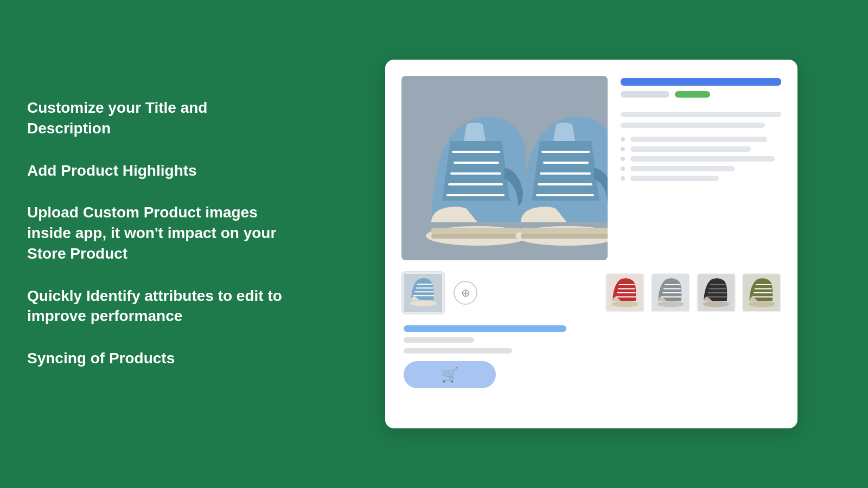  Describe the element at coordinates (450, 375) in the screenshot. I see `buy-button: 🛒` at that location.